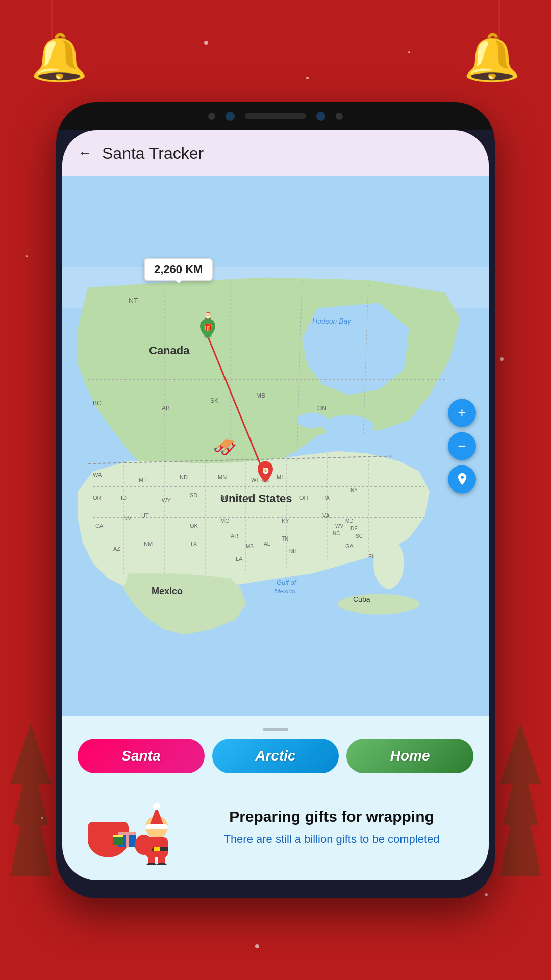 This screenshot has height=980, width=551. I want to click on header-title: Santa Tracker, so click(153, 153).